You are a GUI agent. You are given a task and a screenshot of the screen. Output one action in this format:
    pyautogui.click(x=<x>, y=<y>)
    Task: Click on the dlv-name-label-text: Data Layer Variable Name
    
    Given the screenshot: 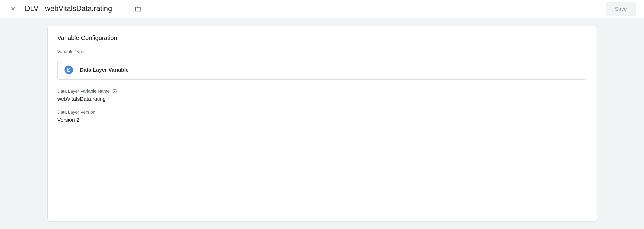 What is the action you would take?
    pyautogui.click(x=84, y=91)
    